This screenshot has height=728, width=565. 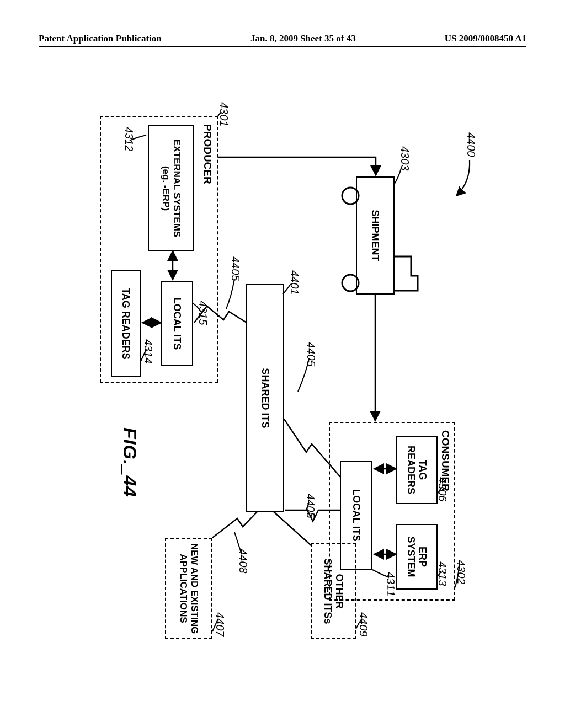 I want to click on shipment-box: SHIPMENT, so click(x=375, y=235).